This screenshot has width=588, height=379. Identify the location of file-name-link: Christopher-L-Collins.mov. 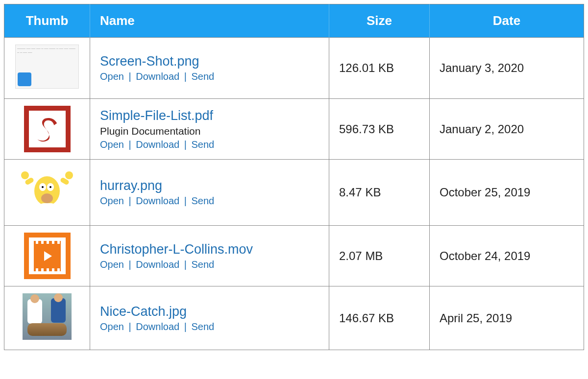
(176, 250).